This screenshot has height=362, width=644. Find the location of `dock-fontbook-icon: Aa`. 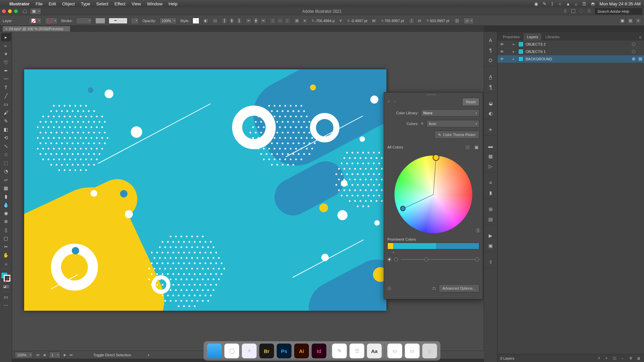

dock-fontbook-icon: Aa is located at coordinates (374, 351).